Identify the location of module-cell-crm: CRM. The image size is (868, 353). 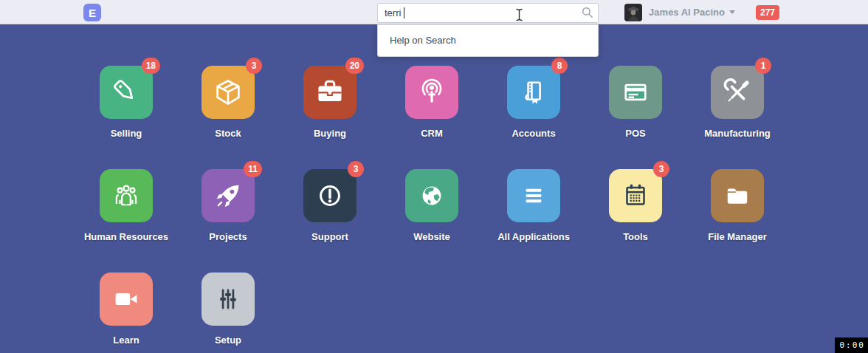
(432, 102).